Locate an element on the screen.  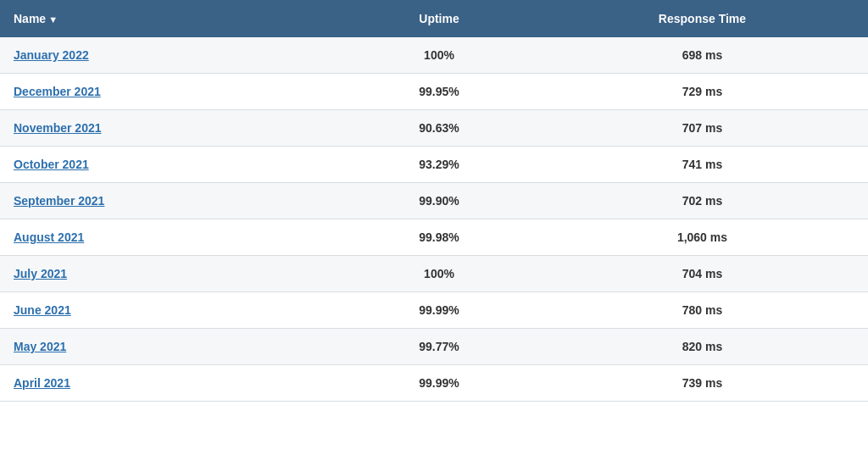
table-row: November 202190.63%707 ms is located at coordinates (434, 129).